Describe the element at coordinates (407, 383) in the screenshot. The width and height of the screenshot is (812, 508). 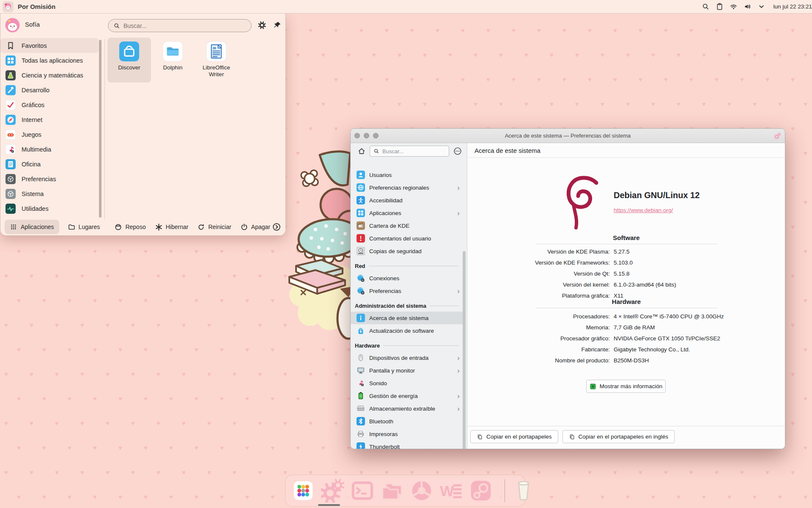
I see `settings-category-row: Sonido` at that location.